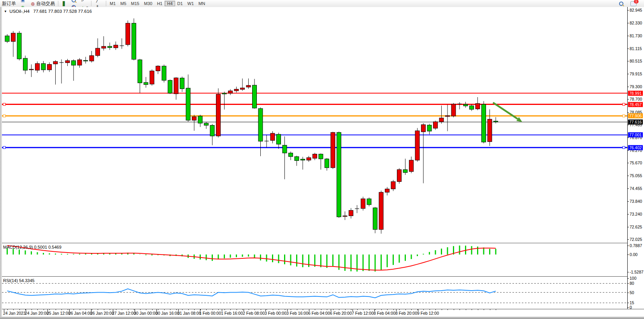 The image size is (644, 319). I want to click on time-axis: 24 Jan 202324 Jan 20:0025 Jan 12:0026 Ja…, so click(323, 313).